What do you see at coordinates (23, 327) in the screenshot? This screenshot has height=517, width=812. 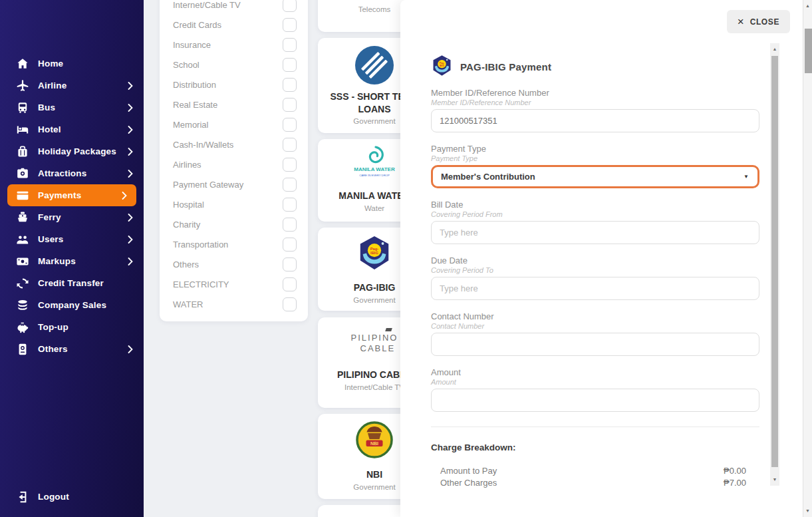 I see `piggy-bank-icon` at bounding box center [23, 327].